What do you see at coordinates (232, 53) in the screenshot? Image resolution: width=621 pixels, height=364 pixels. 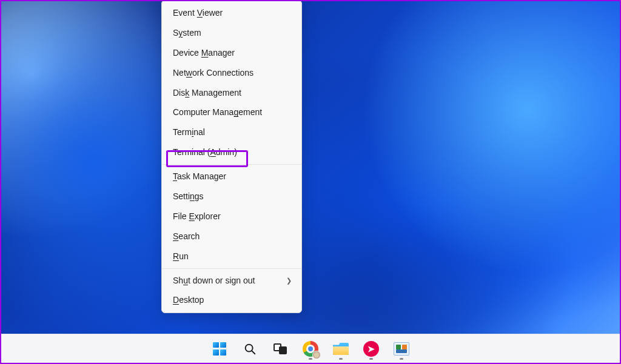 I see `menu-item-device-manager: Device Manager` at bounding box center [232, 53].